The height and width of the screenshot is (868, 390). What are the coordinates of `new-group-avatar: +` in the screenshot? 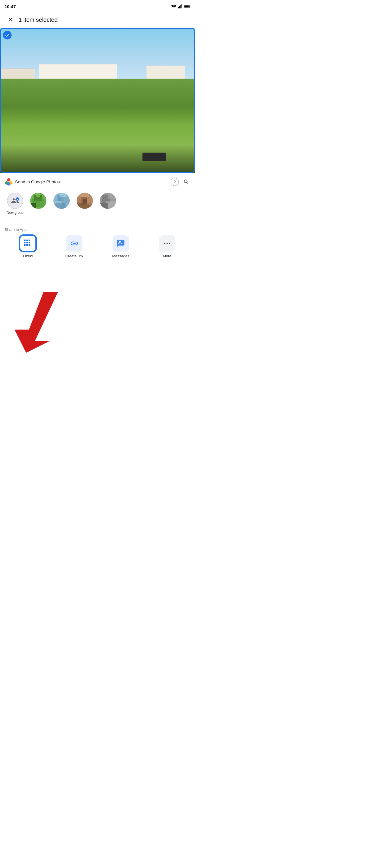 It's located at (15, 201).